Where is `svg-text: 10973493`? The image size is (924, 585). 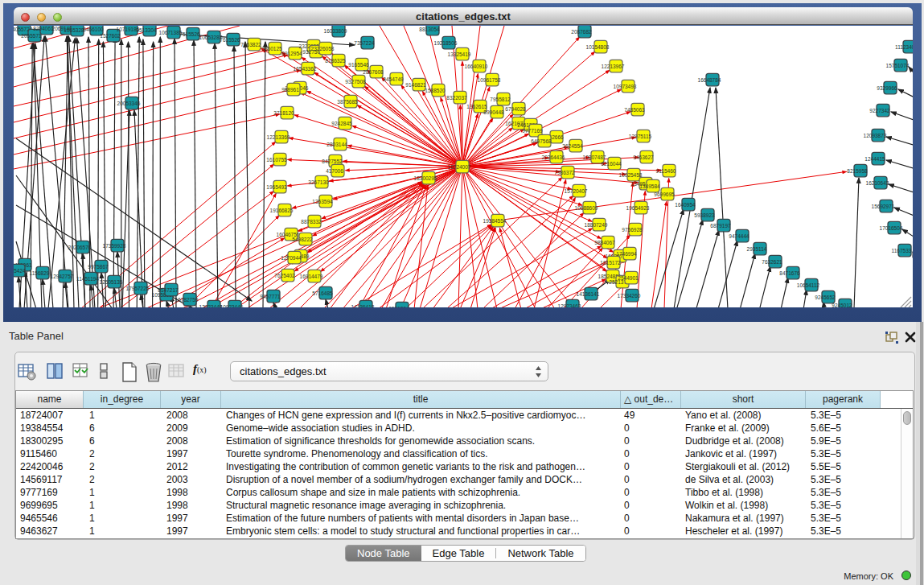
svg-text: 10973493 is located at coordinates (626, 87).